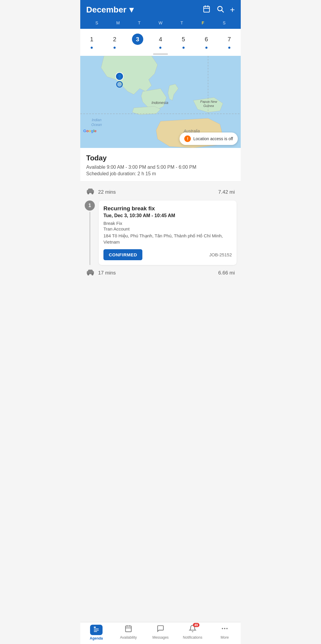  Describe the element at coordinates (160, 103) in the screenshot. I see `svg-text: Indonesia` at that location.